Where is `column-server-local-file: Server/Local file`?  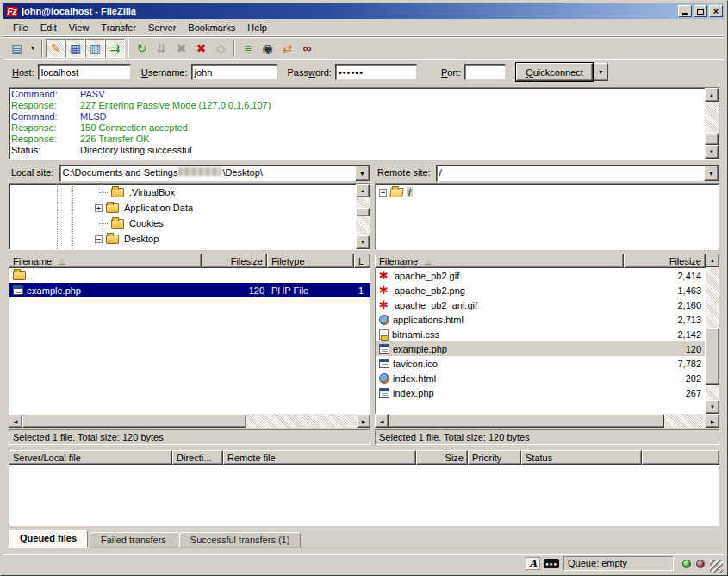 column-server-local-file: Server/Local file is located at coordinates (90, 457).